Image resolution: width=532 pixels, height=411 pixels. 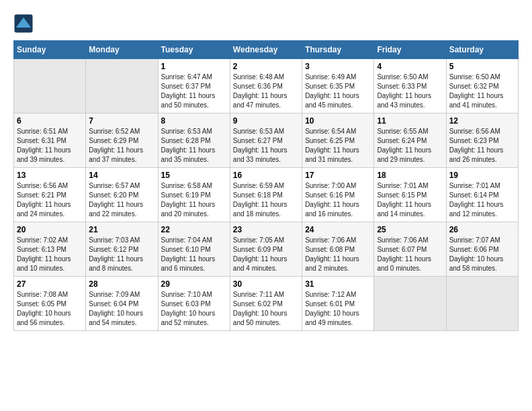 What do you see at coordinates (410, 195) in the screenshot?
I see `calendar-cell: 18Sunrise: 7:01 AM Sunset: 6:15 PM Dayli…` at bounding box center [410, 195].